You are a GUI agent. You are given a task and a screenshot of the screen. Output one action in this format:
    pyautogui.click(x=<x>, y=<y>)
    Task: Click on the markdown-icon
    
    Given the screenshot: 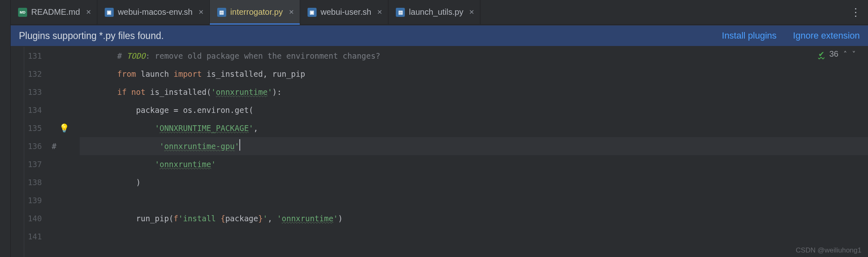 What is the action you would take?
    pyautogui.click(x=23, y=12)
    